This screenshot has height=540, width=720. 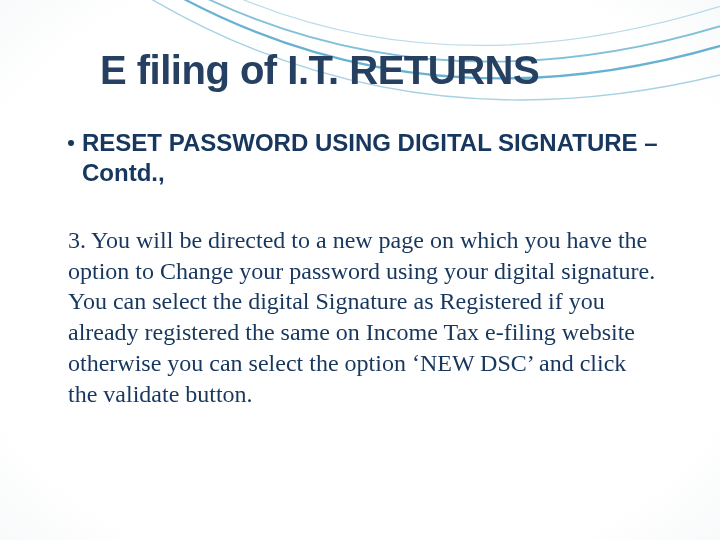 What do you see at coordinates (364, 158) in the screenshot?
I see `subtitle-row: RESET PASSWORD USING DIGITAL SIGNATURE –…` at bounding box center [364, 158].